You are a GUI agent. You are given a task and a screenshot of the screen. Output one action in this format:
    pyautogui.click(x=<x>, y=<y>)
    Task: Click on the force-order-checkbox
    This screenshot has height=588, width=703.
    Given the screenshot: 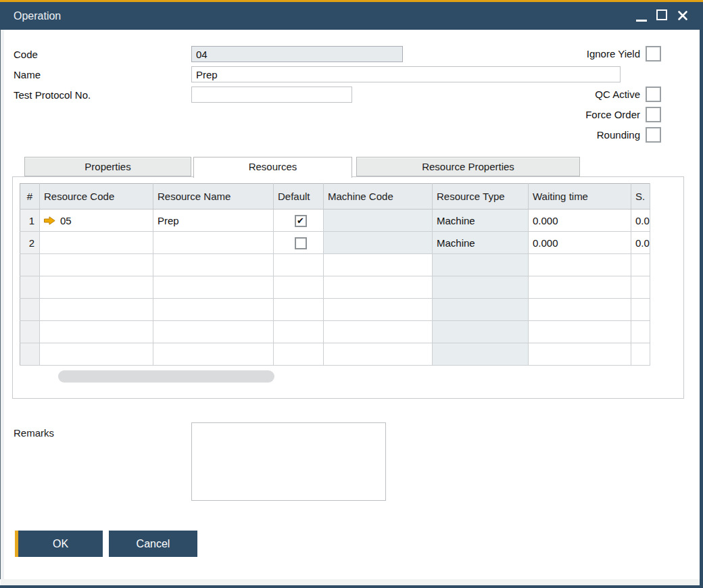 What is the action you would take?
    pyautogui.click(x=653, y=115)
    